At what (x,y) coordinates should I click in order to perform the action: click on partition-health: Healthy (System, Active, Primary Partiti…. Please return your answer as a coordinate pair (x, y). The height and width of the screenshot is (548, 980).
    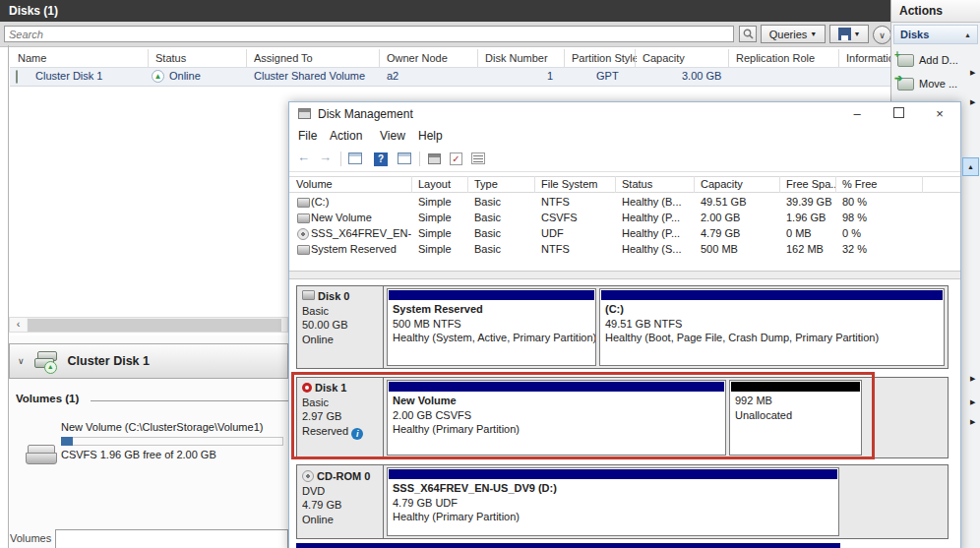
    Looking at the image, I should click on (492, 338).